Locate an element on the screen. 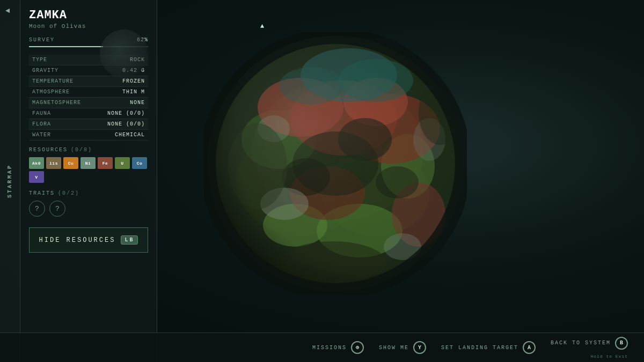 This screenshot has width=644, height=362. stat-label: Water is located at coordinates (62, 135).